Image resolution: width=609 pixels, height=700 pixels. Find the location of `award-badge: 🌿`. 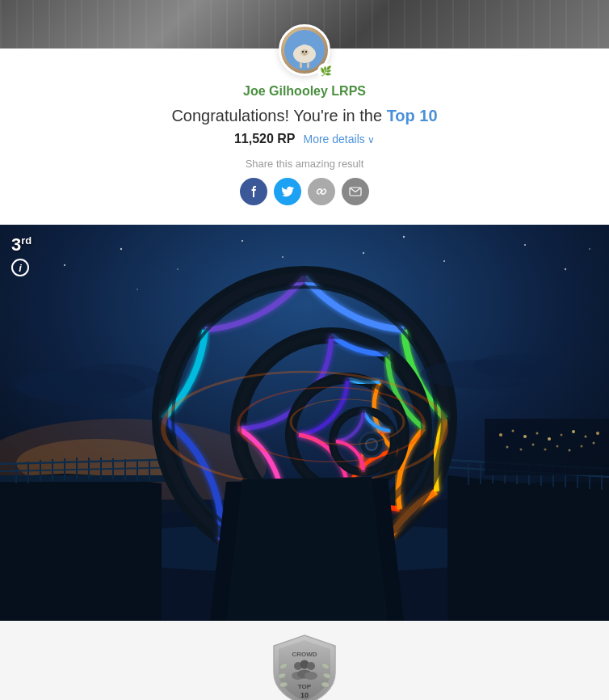

award-badge: 🌿 is located at coordinates (326, 71).